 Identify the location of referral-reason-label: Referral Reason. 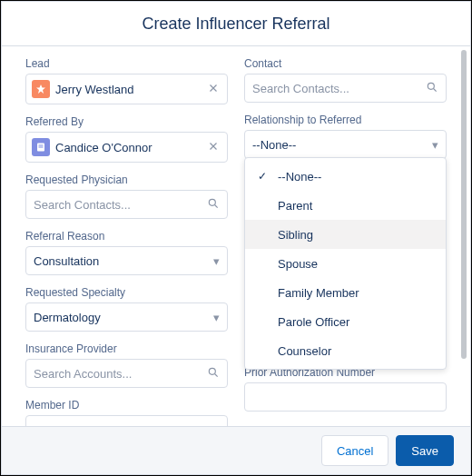
(127, 236).